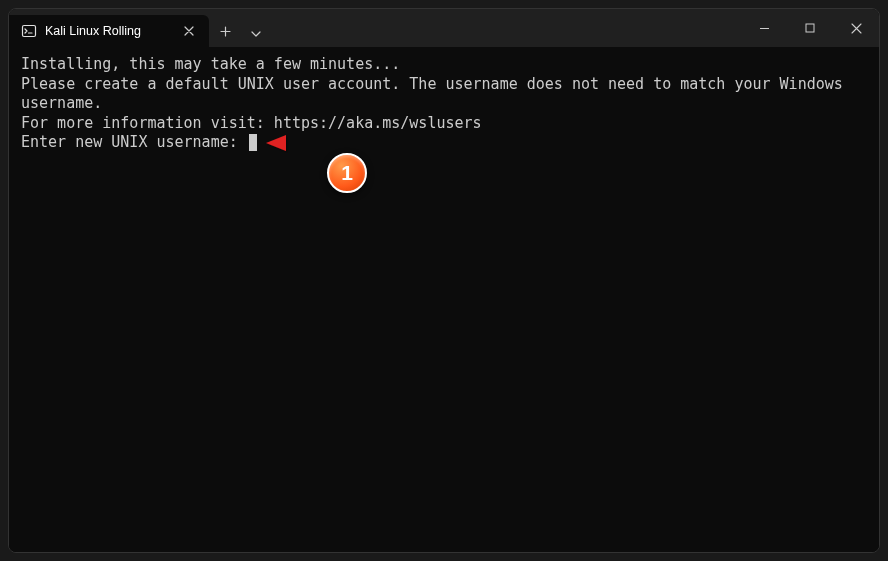 The width and height of the screenshot is (888, 561). Describe the element at coordinates (240, 31) in the screenshot. I see `new-tab-area` at that location.